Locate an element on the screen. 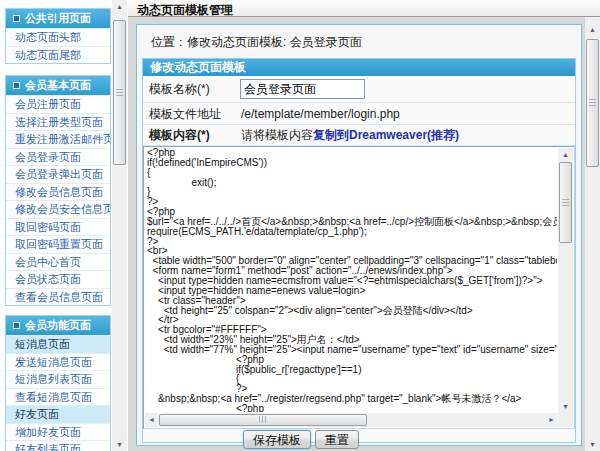  sidebar-section-member-function: 会员功能页面 短消息页面 发送短消息页面 短消息列表页面 查看短消息页面 好友页… is located at coordinates (58, 383).